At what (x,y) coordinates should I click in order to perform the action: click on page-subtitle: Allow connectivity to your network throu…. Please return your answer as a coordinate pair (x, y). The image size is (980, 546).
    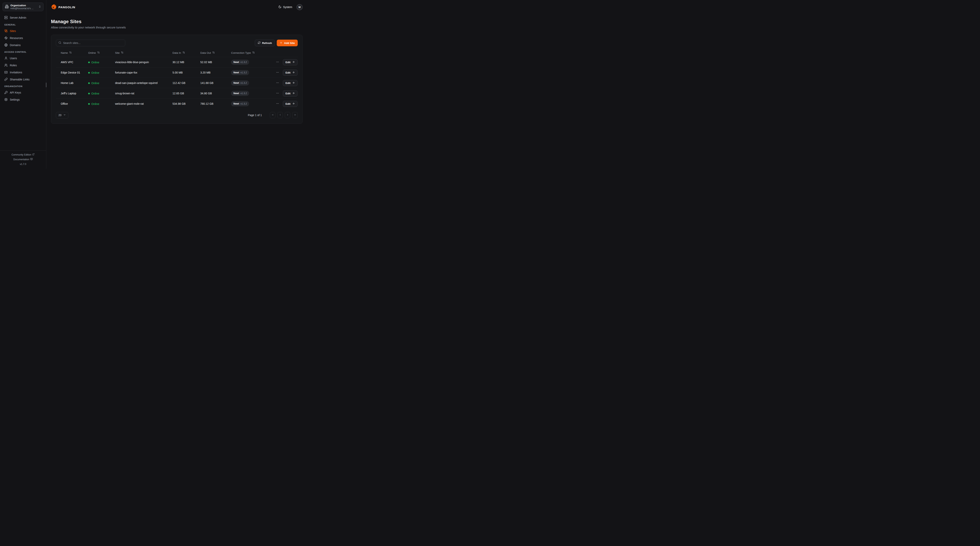
    Looking at the image, I should click on (177, 27).